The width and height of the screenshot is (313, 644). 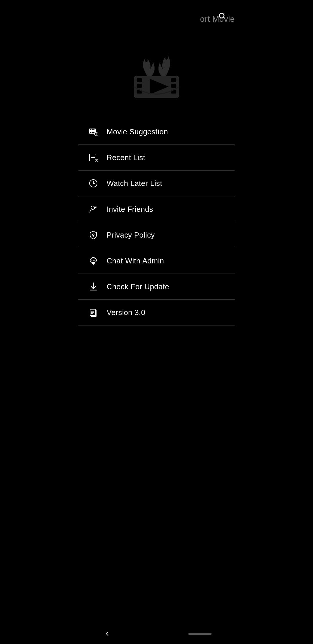 I want to click on movie-suggestion-label: Movie Suggestion, so click(x=137, y=132).